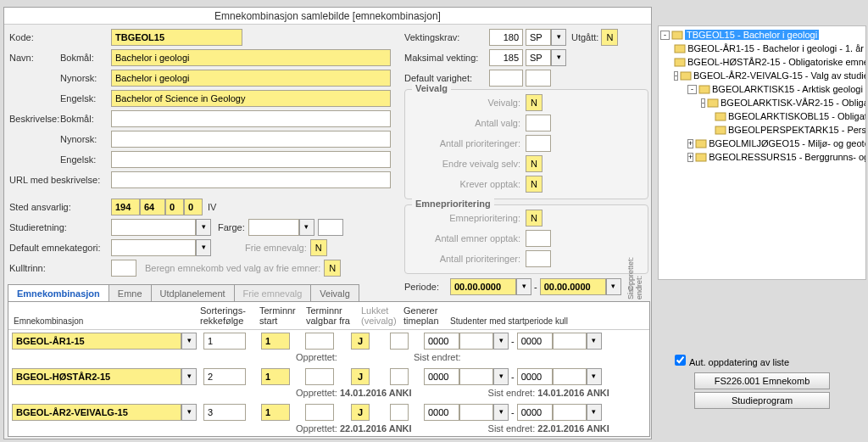 The width and height of the screenshot is (868, 442). What do you see at coordinates (153, 207) in the screenshot?
I see `sted2-input` at bounding box center [153, 207].